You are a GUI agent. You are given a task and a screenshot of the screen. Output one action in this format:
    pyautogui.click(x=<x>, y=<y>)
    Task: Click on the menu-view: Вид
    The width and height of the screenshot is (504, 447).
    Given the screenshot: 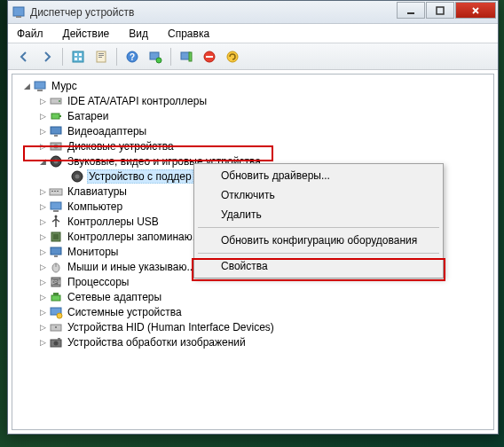 What is the action you would take?
    pyautogui.click(x=138, y=34)
    